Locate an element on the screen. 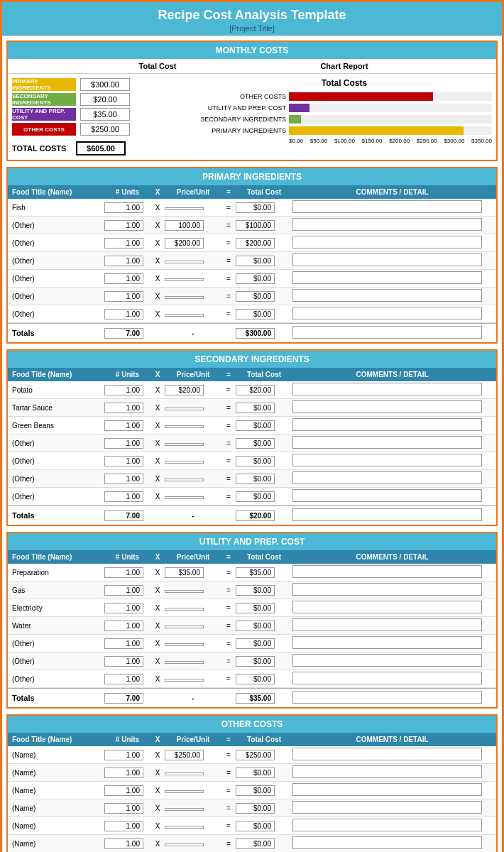 This screenshot has height=852, width=504. cell-food-0: Fish is located at coordinates (58, 207).